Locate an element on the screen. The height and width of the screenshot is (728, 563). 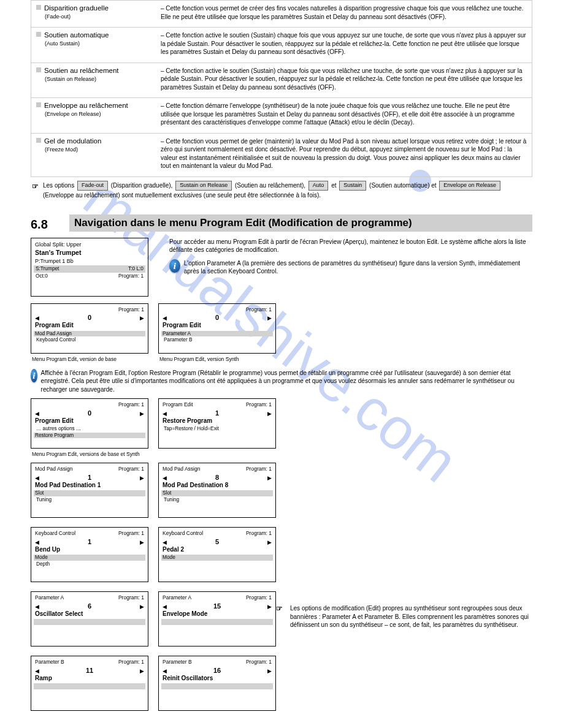
panel-restore-program: Program: 1 0 Program Edit … autres optio… is located at coordinates (90, 423).